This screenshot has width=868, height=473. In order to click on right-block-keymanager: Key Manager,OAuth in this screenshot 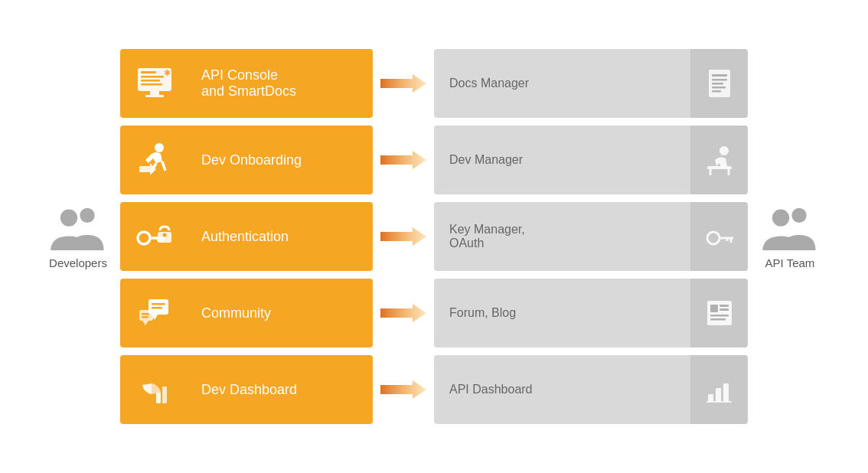, I will do `click(591, 236)`.